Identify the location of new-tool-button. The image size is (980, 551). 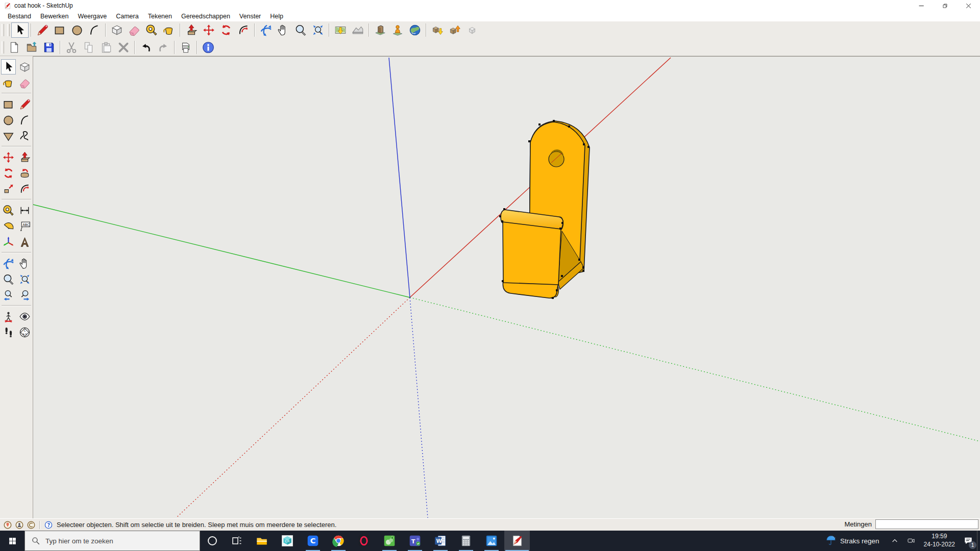
(14, 47).